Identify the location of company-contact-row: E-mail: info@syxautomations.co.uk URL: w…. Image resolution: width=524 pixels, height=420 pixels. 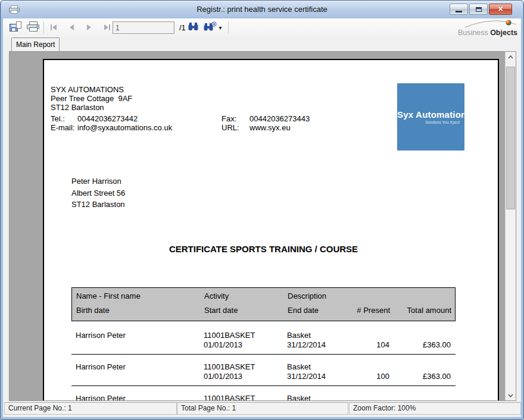
(217, 127).